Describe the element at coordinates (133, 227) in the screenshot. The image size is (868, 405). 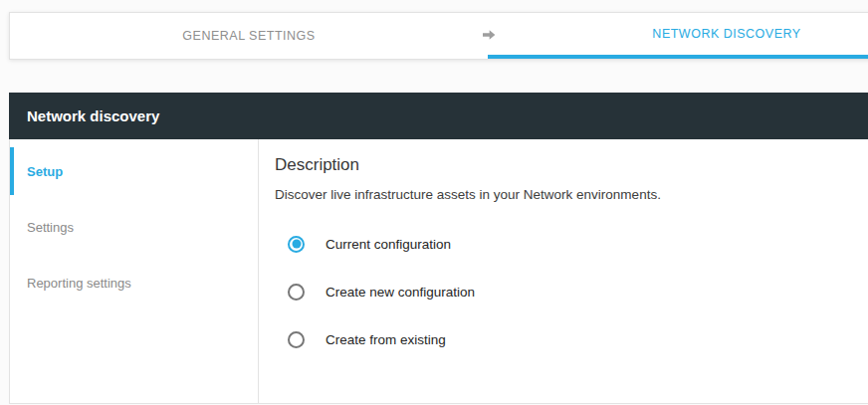
I see `sidebar-item-settings: Settings` at that location.